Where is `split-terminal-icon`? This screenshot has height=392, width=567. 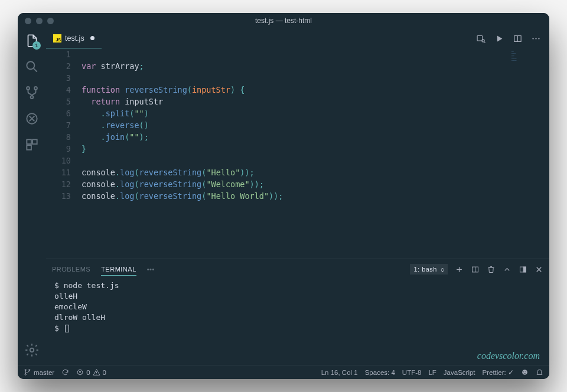
split-terminal-icon is located at coordinates (475, 269).